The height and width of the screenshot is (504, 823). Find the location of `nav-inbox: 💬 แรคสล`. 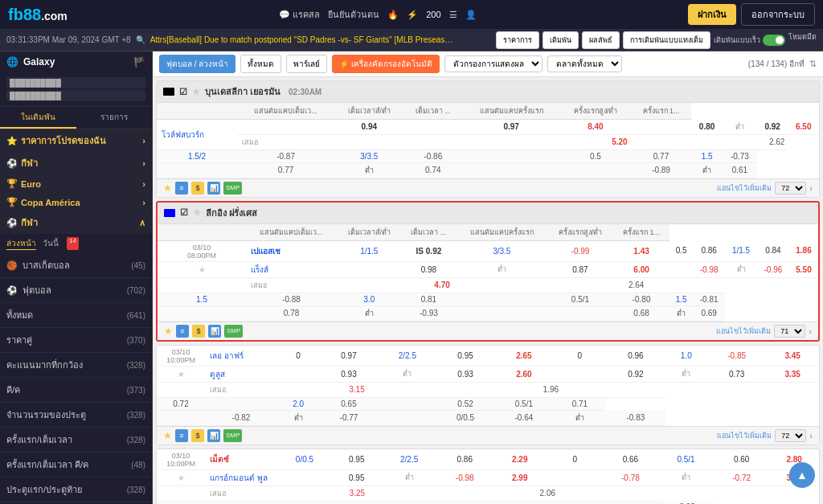

nav-inbox: 💬 แรคสล is located at coordinates (299, 14).